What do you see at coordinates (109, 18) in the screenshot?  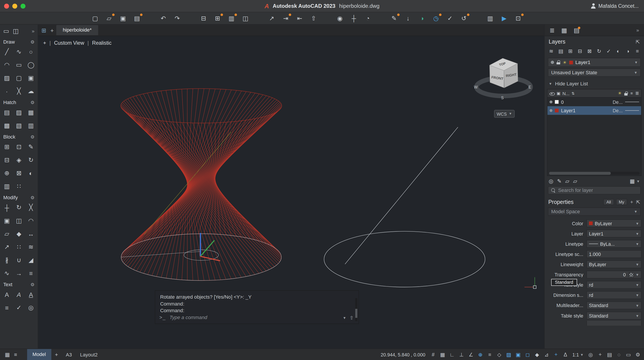 I see `open-folder-icon: ▱` at bounding box center [109, 18].